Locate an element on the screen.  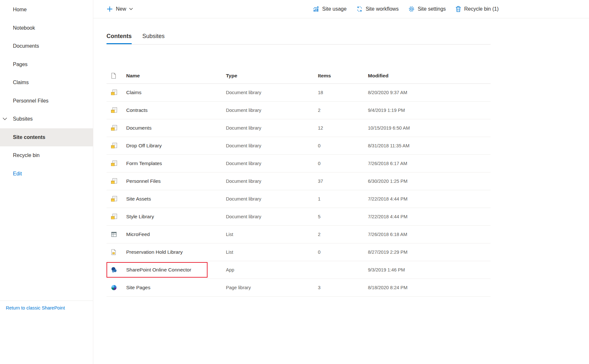
page-library-icon is located at coordinates (114, 288).